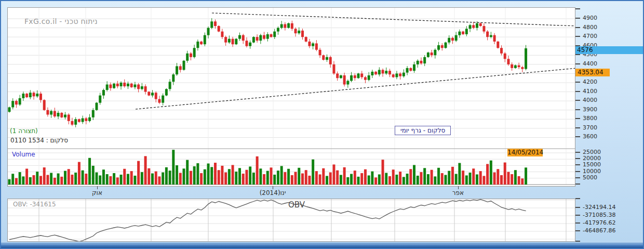 The image size is (644, 249). Describe the element at coordinates (578, 159) in the screenshot. I see `volume-20000-tick` at that location.